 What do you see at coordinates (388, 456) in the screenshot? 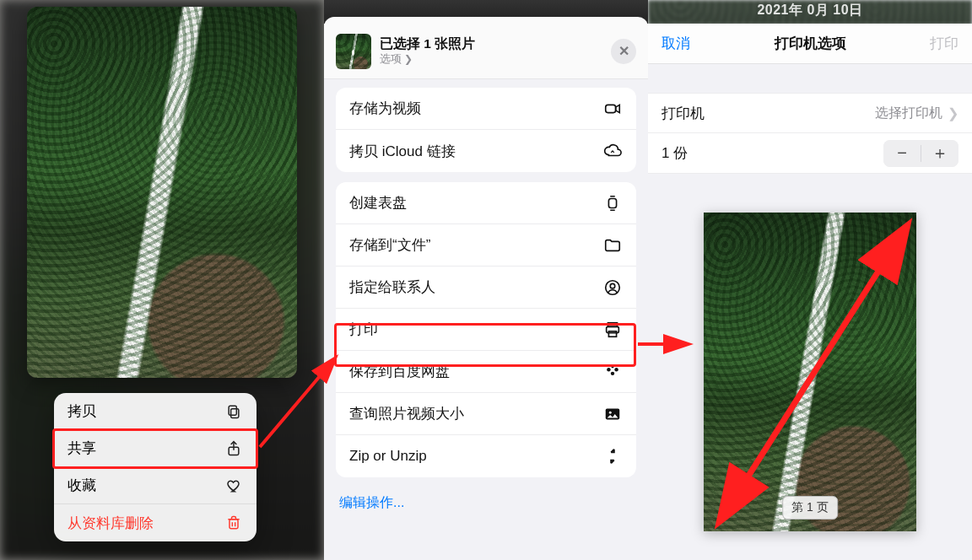
I see `action-label: Zip or Unzip` at bounding box center [388, 456].